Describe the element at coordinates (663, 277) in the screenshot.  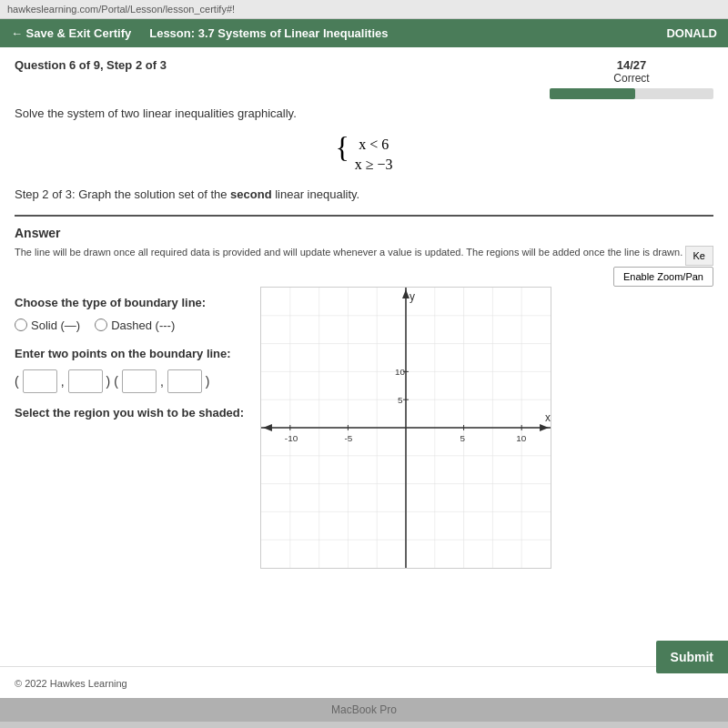
I see `zoom-pan-button: Enable Zoom/Pan` at that location.